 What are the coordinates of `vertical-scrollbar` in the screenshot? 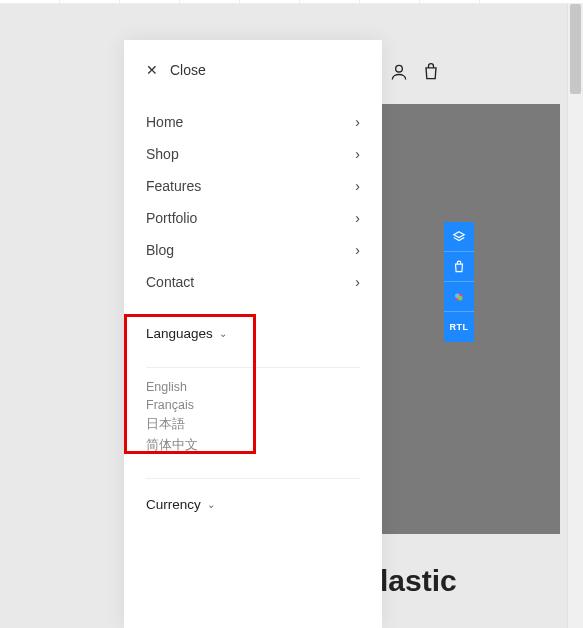 It's located at (575, 316).